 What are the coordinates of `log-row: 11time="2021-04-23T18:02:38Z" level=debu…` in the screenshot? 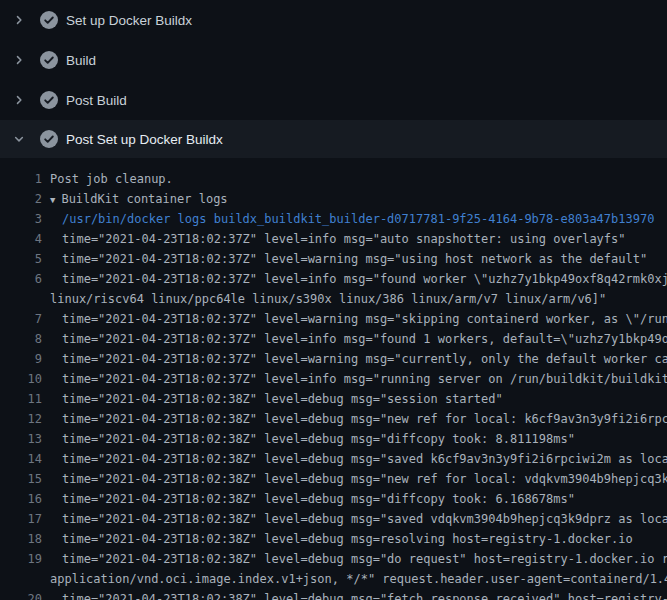 It's located at (334, 399).